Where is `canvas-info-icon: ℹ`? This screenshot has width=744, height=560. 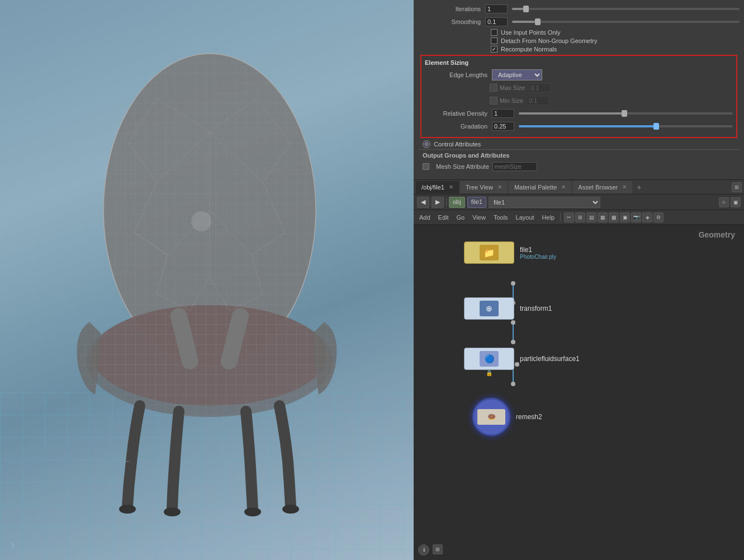 canvas-info-icon: ℹ is located at coordinates (424, 550).